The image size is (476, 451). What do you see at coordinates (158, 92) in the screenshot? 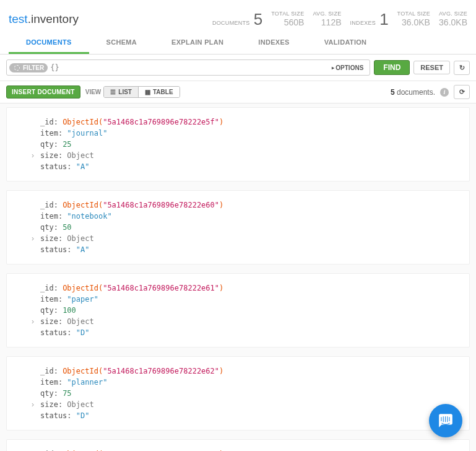
I see `view-table-button: ▦ TABLE` at bounding box center [158, 92].